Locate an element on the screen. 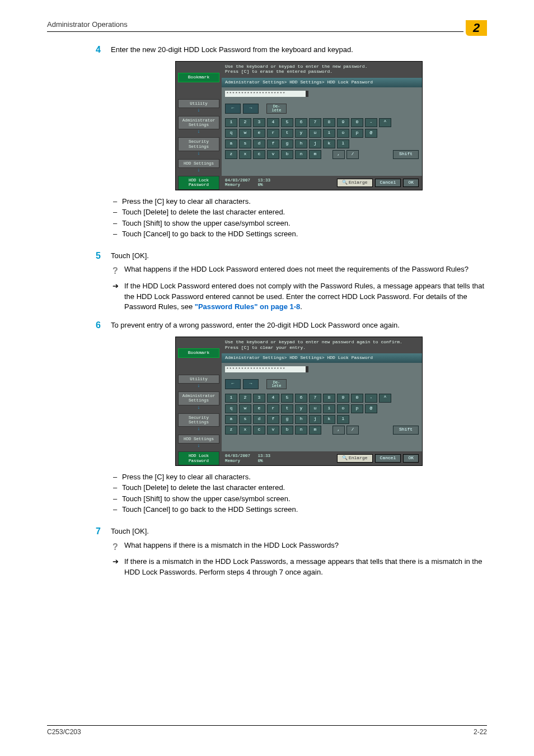 The width and height of the screenshot is (534, 756). key: / is located at coordinates (353, 155).